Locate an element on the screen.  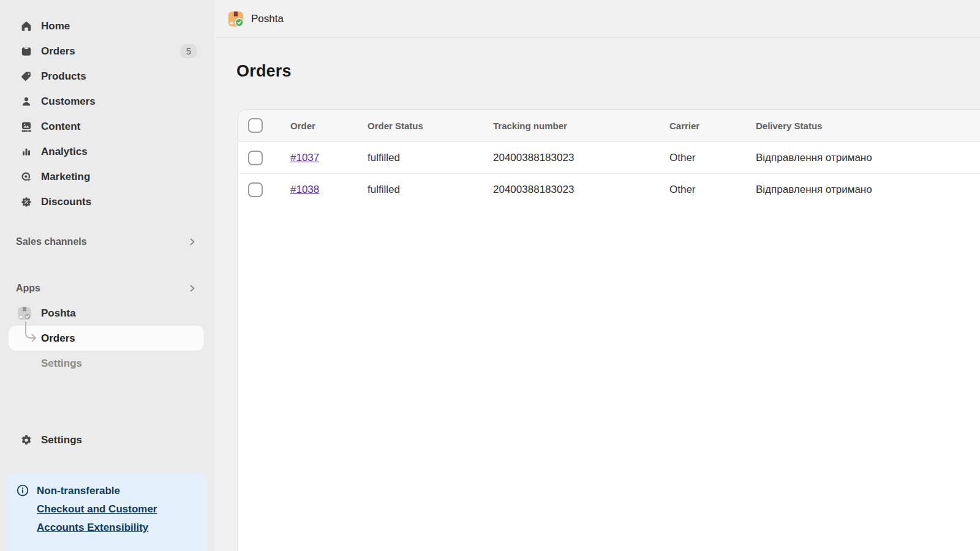
gear-icon is located at coordinates (26, 440).